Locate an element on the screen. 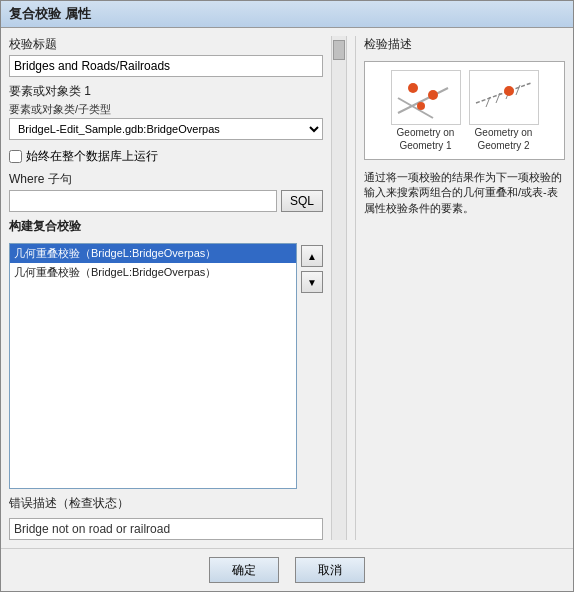 This screenshot has width=574, height=592. arrow-buttons: ▲ ▼ is located at coordinates (312, 366).